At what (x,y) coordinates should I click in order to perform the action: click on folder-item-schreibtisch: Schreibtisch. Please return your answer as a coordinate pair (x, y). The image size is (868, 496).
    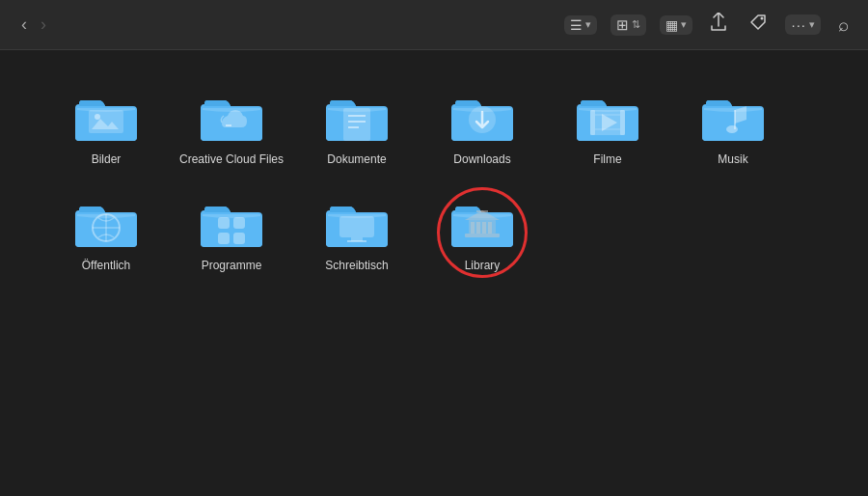
    Looking at the image, I should click on (357, 234).